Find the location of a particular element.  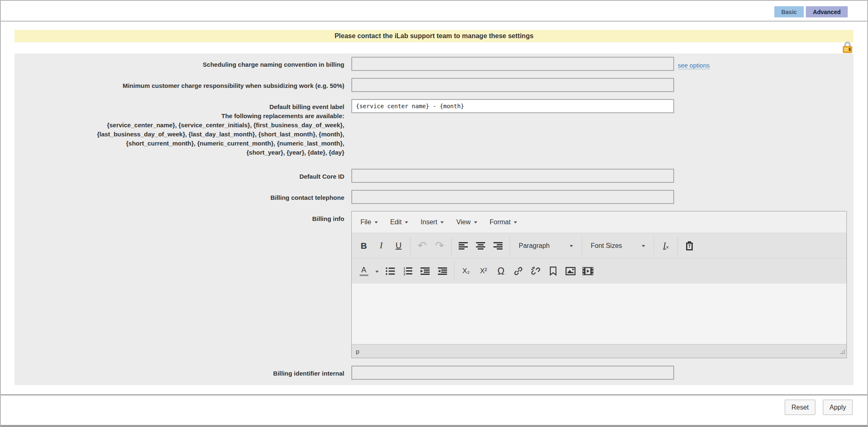

min-charge-input is located at coordinates (513, 85).